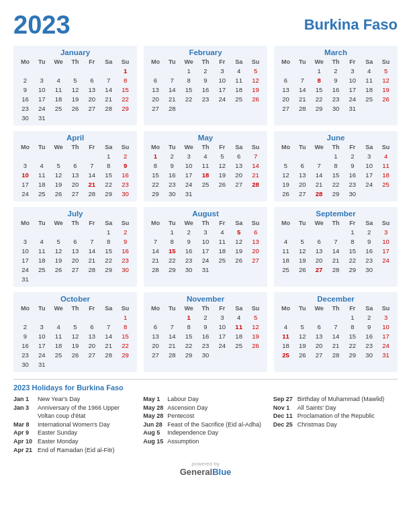  What do you see at coordinates (336, 425) in the screenshot?
I see `holiday-item: Dec 25Christmas Day` at bounding box center [336, 425].